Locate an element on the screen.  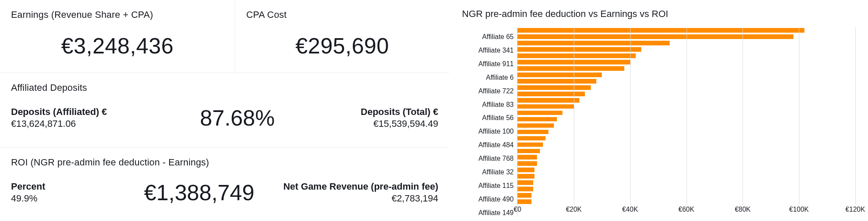
chart-y-tick: Affiliate 100 is located at coordinates (488, 131).